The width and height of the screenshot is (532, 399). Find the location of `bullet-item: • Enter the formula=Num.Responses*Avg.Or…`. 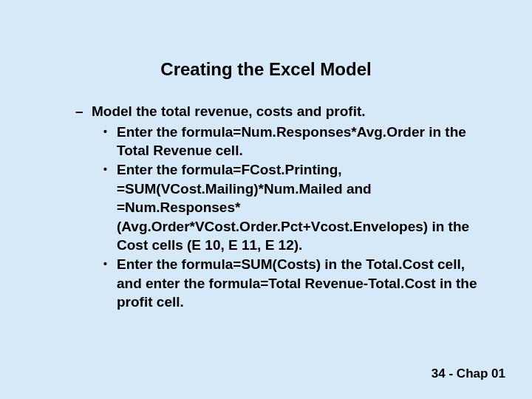

bullet-item: • Enter the formula=Num.Responses*Avg.Or… is located at coordinates (296, 142).